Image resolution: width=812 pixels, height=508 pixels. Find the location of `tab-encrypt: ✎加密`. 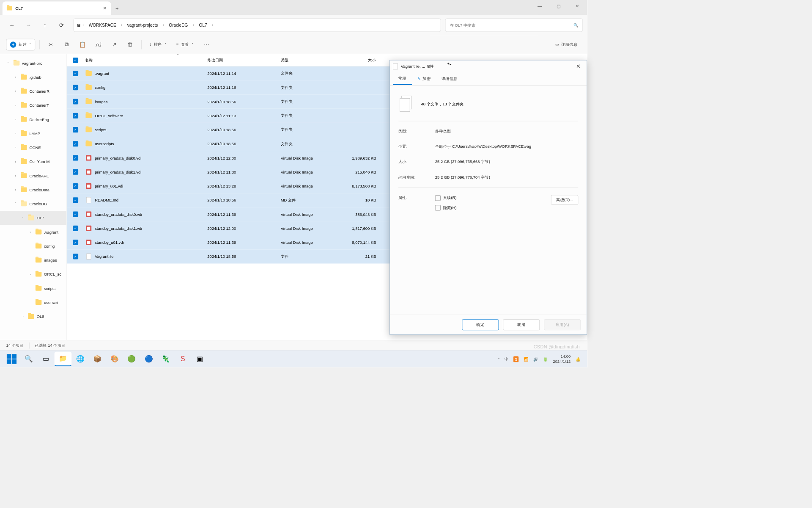

tab-encrypt: ✎加密 is located at coordinates (424, 79).